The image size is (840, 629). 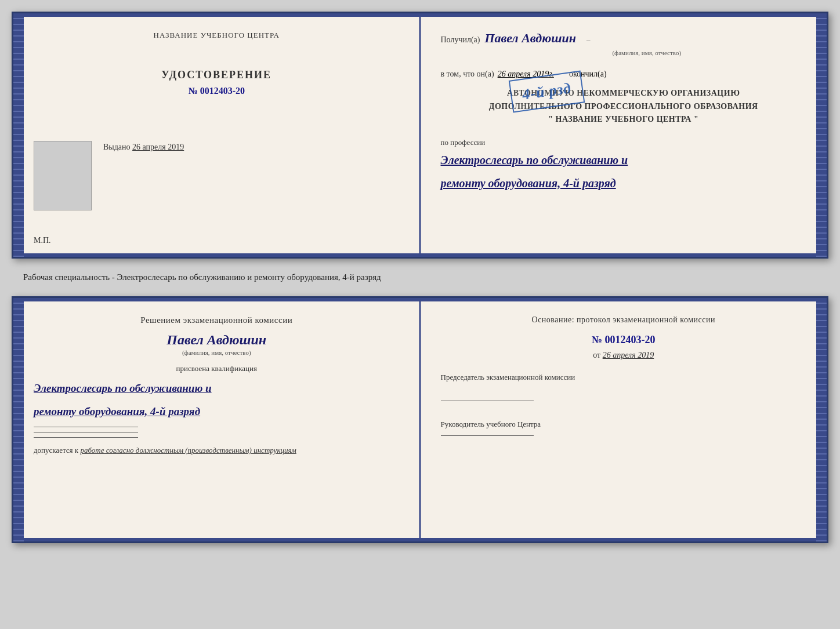 I want to click on separator-label: Рабочая специальность - Электрослесарь п…, so click(x=202, y=277).